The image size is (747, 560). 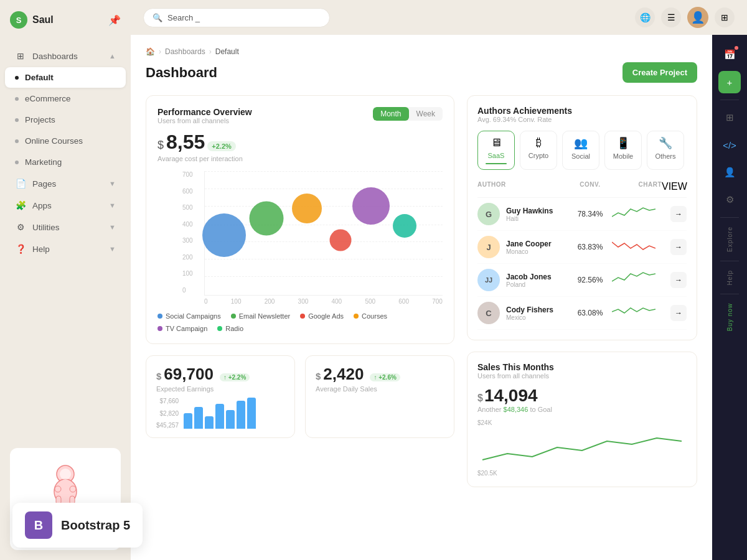 What do you see at coordinates (730, 239) in the screenshot?
I see `explore-label: Explore` at bounding box center [730, 239].